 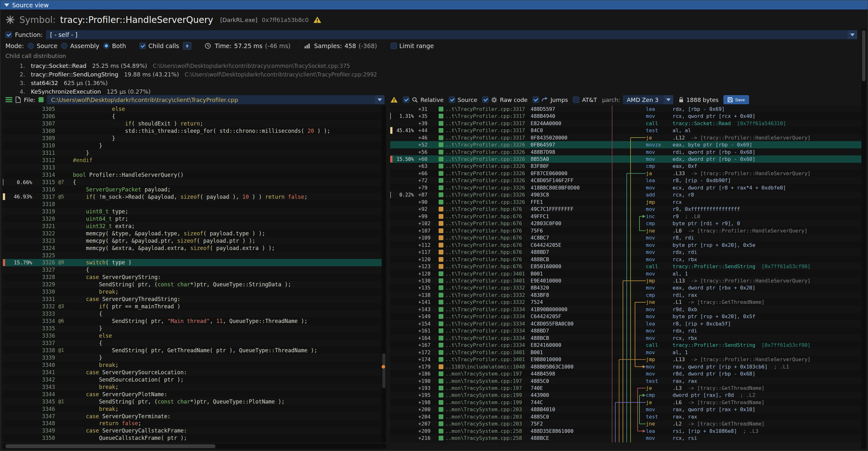 What do you see at coordinates (195, 211) in the screenshot?
I see `source-line: 3319 uint8_t type;` at bounding box center [195, 211].